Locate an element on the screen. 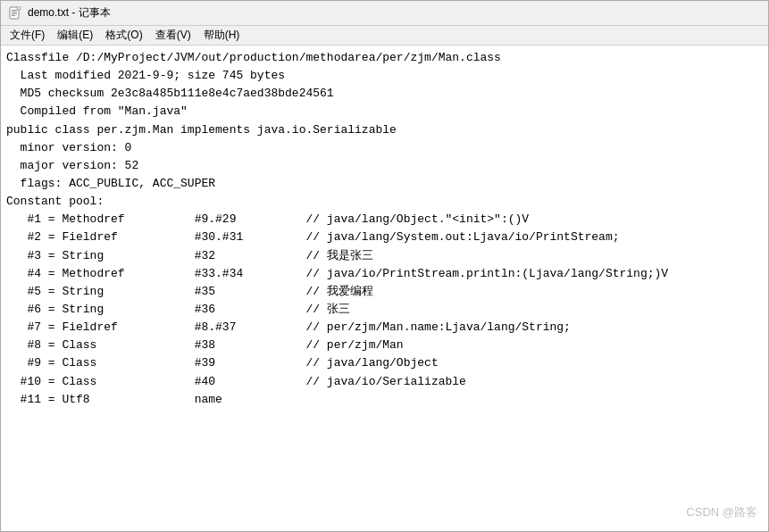  code-line: Last modified 2021-9-9; size 745 bytes is located at coordinates (384, 76).